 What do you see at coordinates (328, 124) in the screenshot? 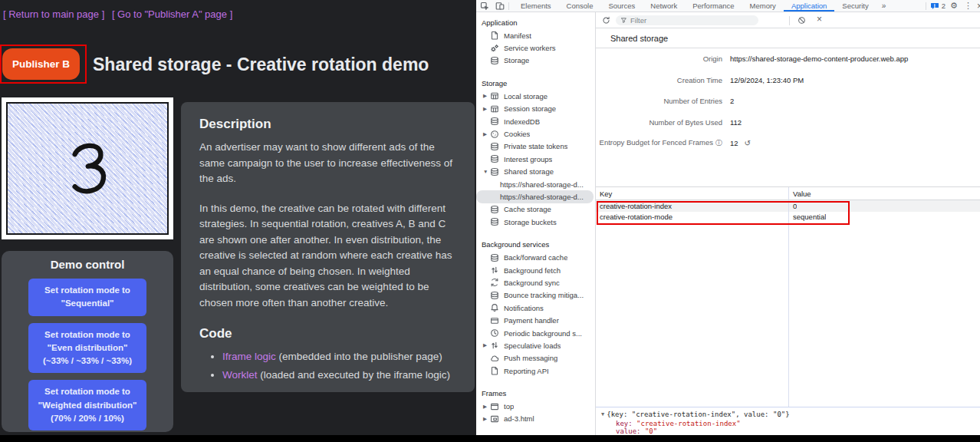
I see `description-heading: Description` at bounding box center [328, 124].